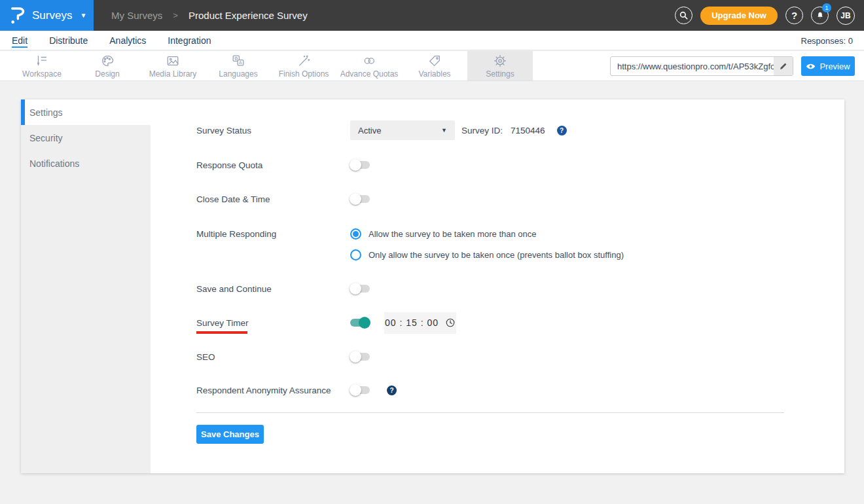 The image size is (864, 504). I want to click on respondent-anonymity-row: Respondent Anonymity Assurance ?, so click(297, 390).